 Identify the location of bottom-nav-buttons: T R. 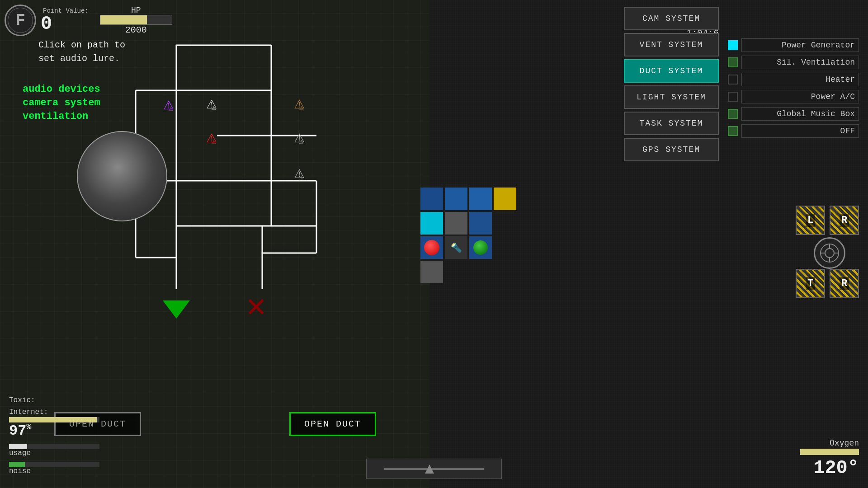
(827, 284).